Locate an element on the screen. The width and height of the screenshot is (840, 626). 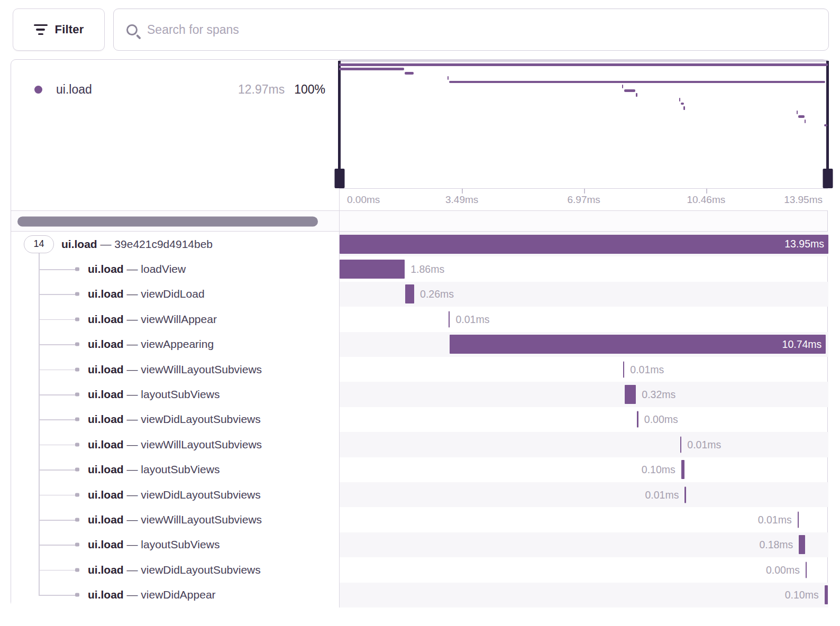
axis-tick-label: 10.46ms is located at coordinates (706, 200).